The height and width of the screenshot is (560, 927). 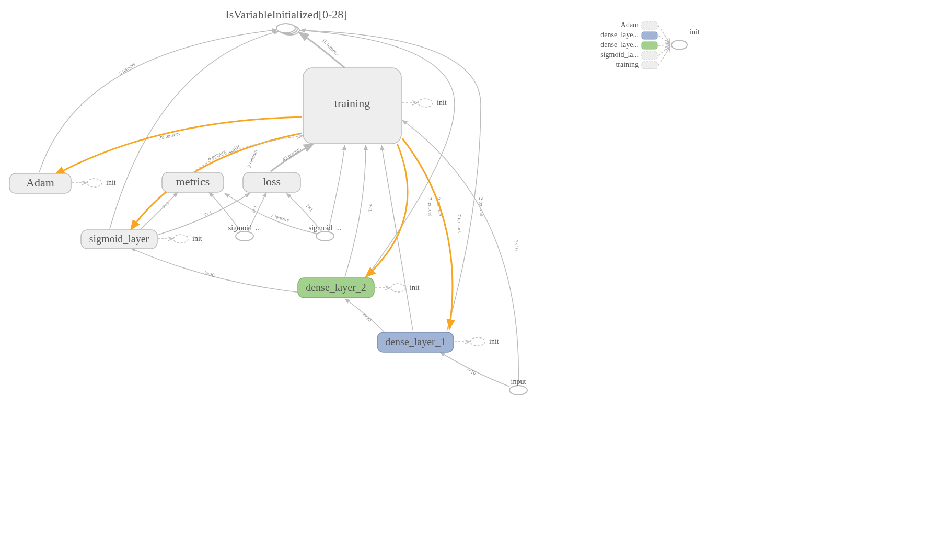 I want to click on edge-dense2-sigmoid, so click(x=215, y=271).